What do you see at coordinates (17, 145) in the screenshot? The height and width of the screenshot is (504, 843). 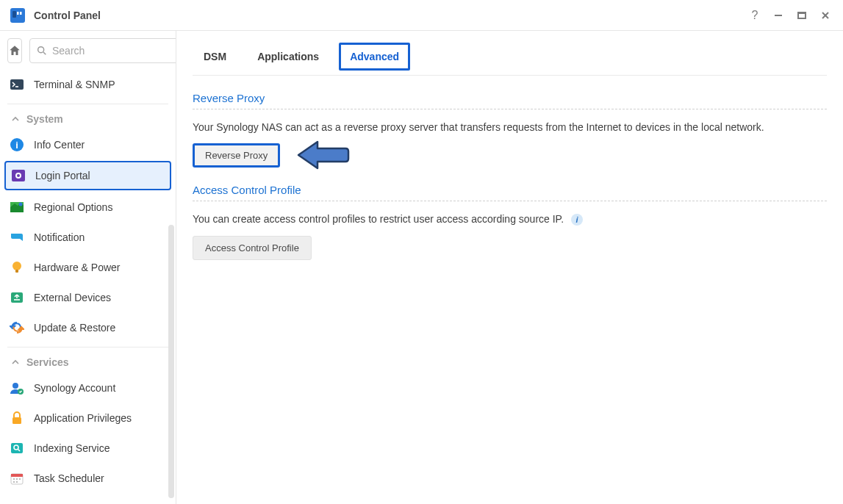 I see `svg-text: i` at bounding box center [17, 145].